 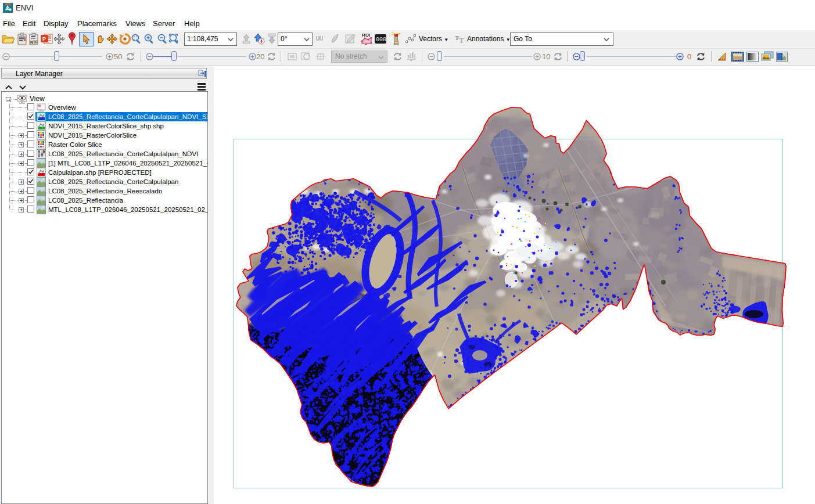 I want to click on svg-text: T, so click(x=461, y=41).